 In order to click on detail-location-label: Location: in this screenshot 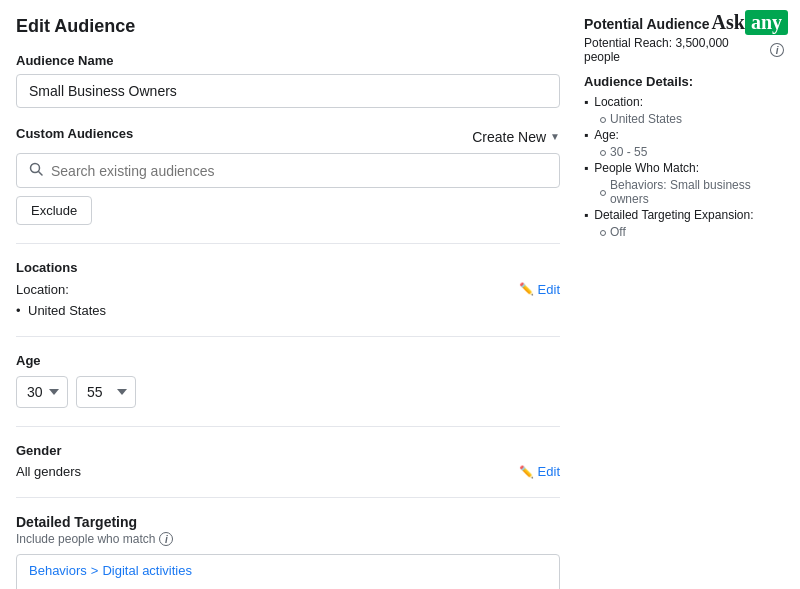, I will do `click(618, 102)`.